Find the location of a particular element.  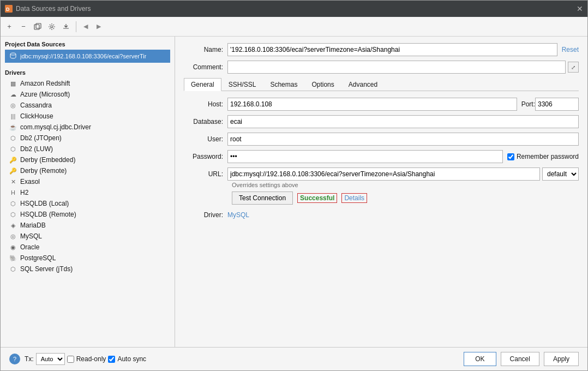

forward-button: ▶ is located at coordinates (99, 27).